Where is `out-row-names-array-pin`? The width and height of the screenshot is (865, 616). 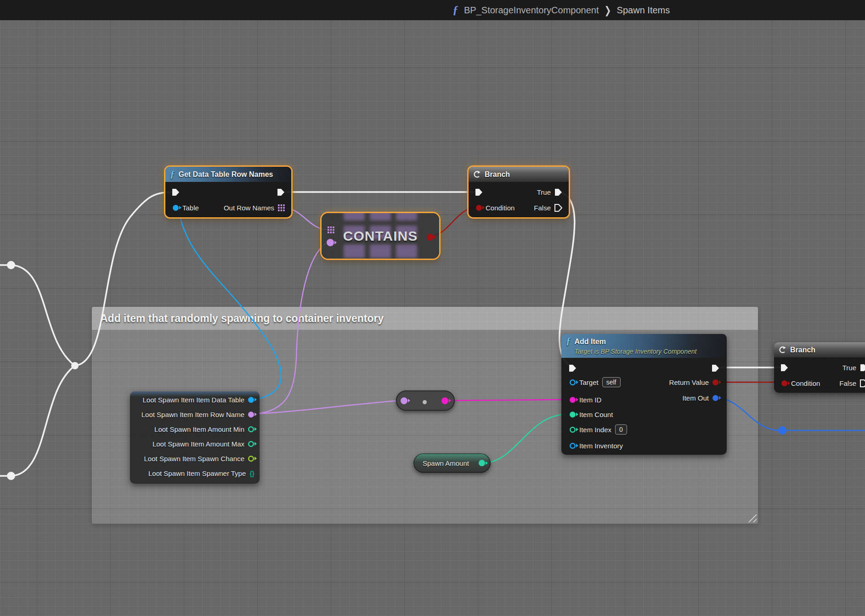 out-row-names-array-pin is located at coordinates (281, 208).